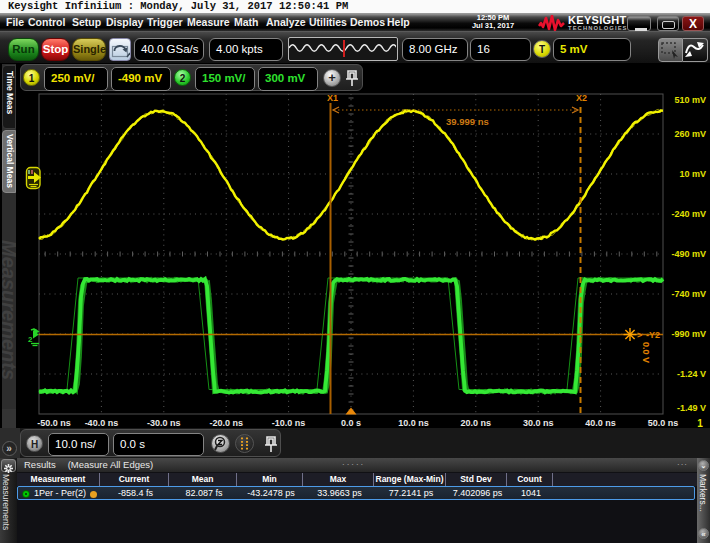 Image resolution: width=710 pixels, height=543 pixels. Describe the element at coordinates (646, 352) in the screenshot. I see `svg-text: 0.0 V` at that location.